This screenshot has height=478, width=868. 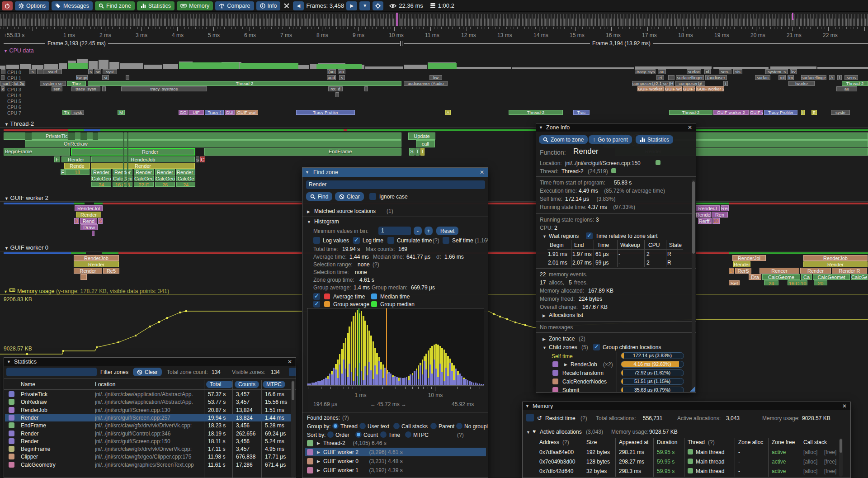 I want to click on cpu-zone: se, so click(x=98, y=71).